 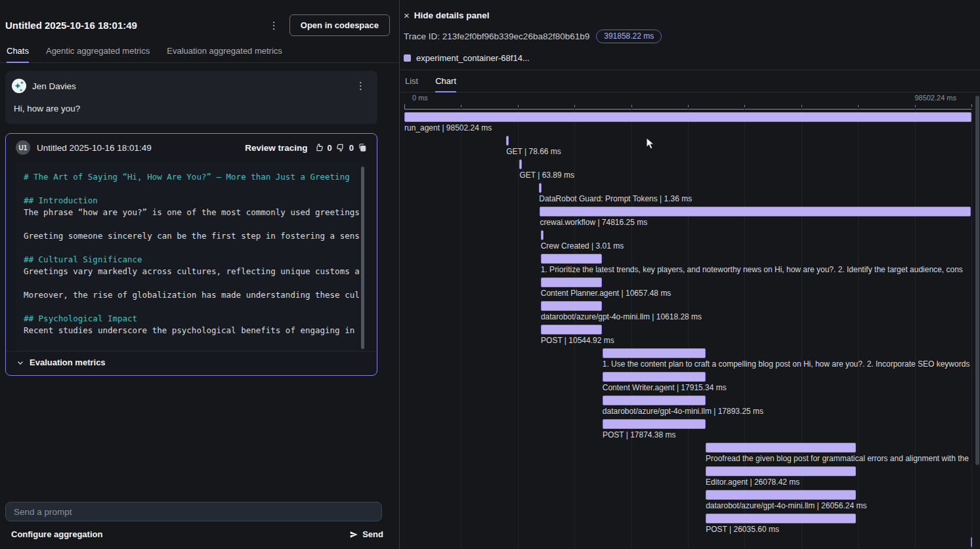 I want to click on page-title: Untitled 2025-10-16 18:01:49, so click(x=71, y=25).